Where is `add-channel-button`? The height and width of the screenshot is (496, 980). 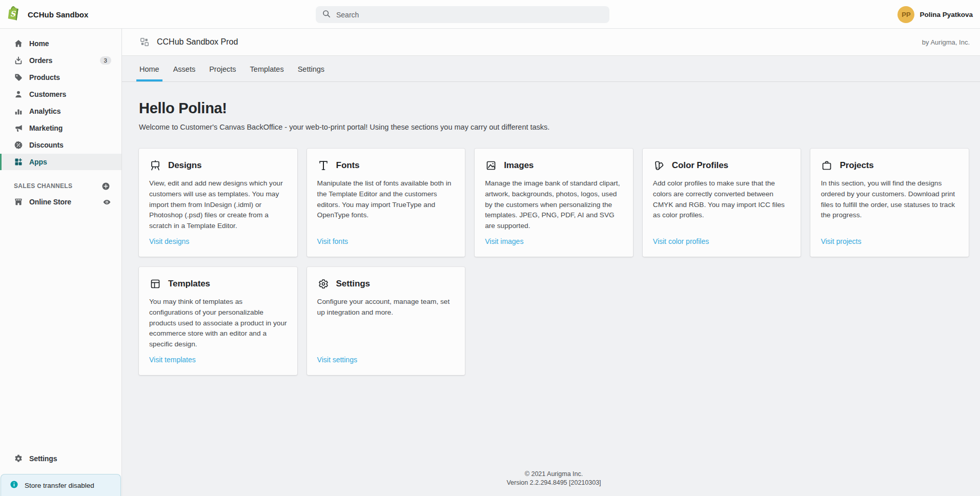
add-channel-button is located at coordinates (106, 187).